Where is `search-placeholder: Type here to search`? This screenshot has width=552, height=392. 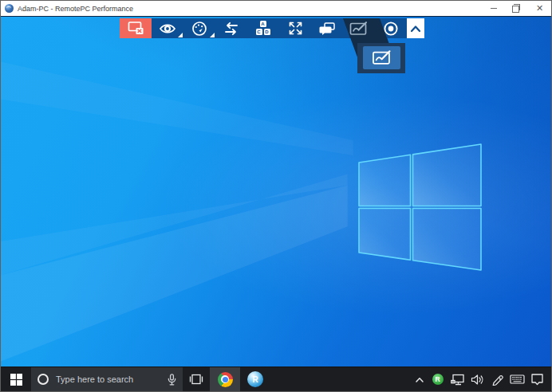
search-placeholder: Type here to search is located at coordinates (112, 379).